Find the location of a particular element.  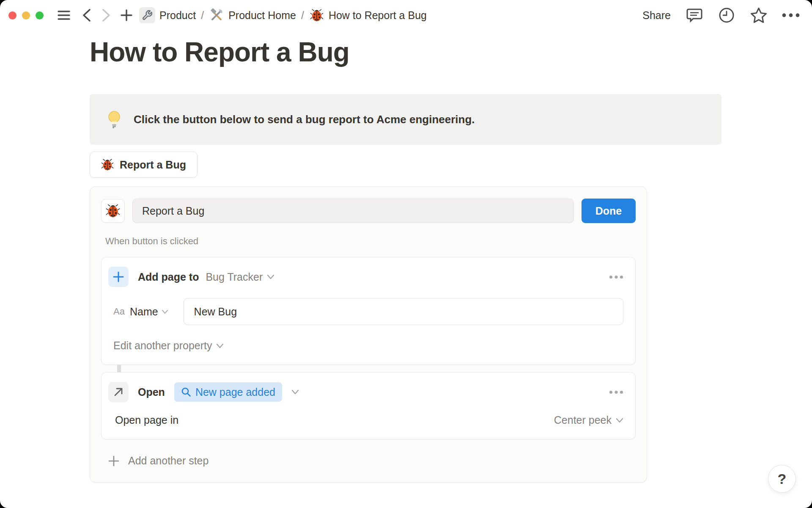

breadcrumb: Product / Product Home / is located at coordinates (283, 15).